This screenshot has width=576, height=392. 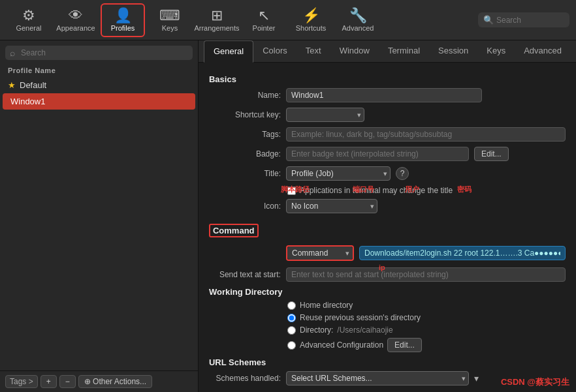 I want to click on tab-text-label: Text, so click(x=313, y=51).